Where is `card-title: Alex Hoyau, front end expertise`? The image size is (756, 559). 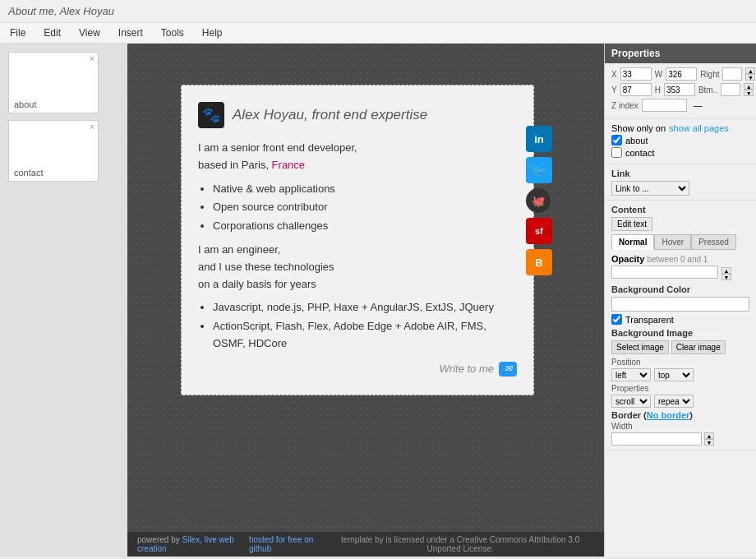
card-title: Alex Hoyau, front end expertise is located at coordinates (330, 115).